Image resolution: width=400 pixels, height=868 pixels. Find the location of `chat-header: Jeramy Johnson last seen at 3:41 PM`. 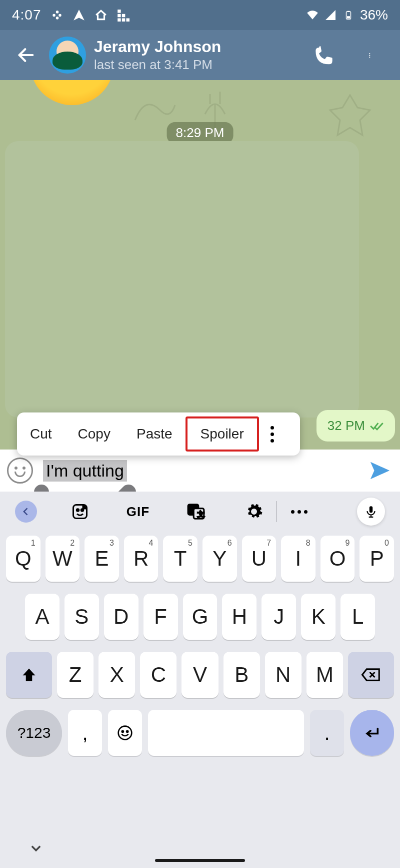

chat-header: Jeramy Johnson last seen at 3:41 PM is located at coordinates (200, 55).